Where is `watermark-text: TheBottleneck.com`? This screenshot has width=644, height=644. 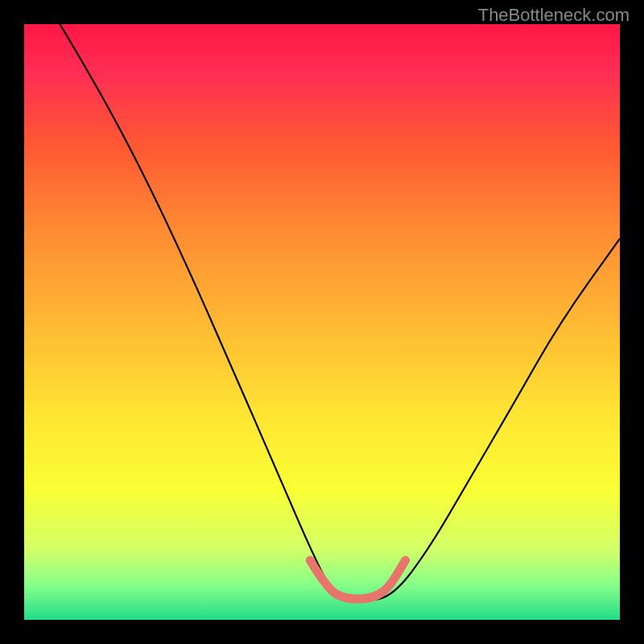 watermark-text: TheBottleneck.com is located at coordinates (554, 15).